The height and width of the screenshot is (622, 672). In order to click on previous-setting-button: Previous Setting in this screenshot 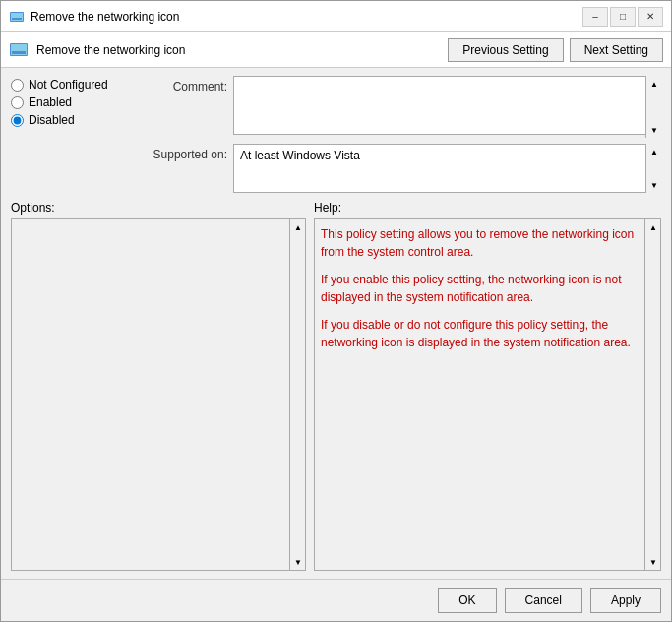, I will do `click(506, 50)`.